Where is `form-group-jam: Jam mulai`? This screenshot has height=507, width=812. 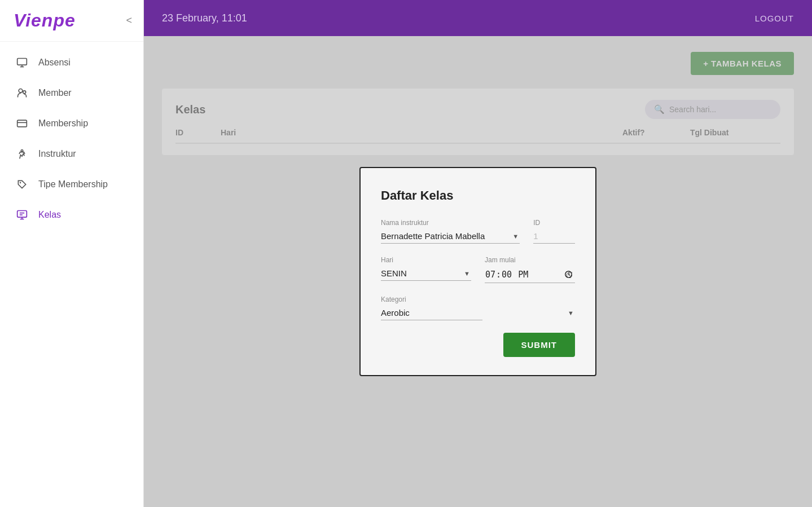 form-group-jam: Jam mulai is located at coordinates (530, 270).